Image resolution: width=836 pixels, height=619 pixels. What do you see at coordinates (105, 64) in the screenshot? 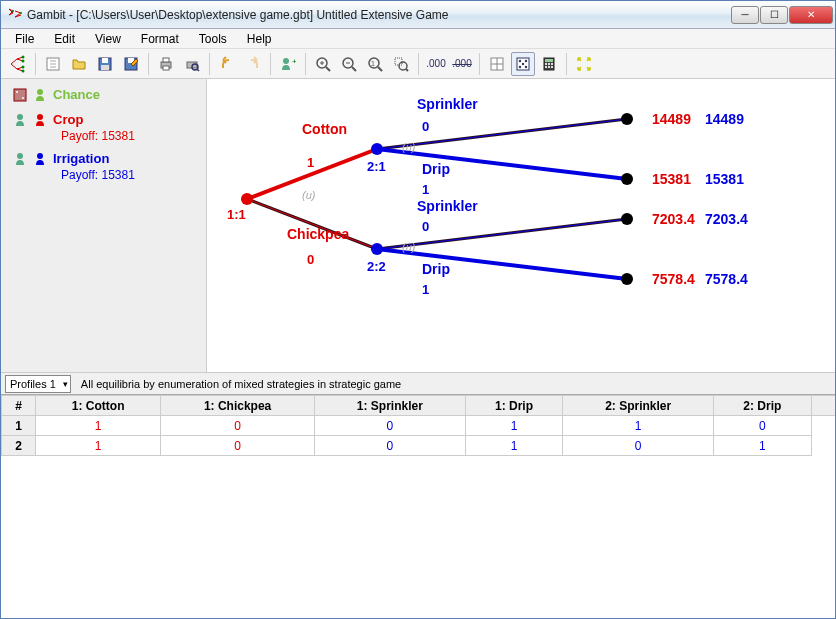
I see `save-icon` at bounding box center [105, 64].